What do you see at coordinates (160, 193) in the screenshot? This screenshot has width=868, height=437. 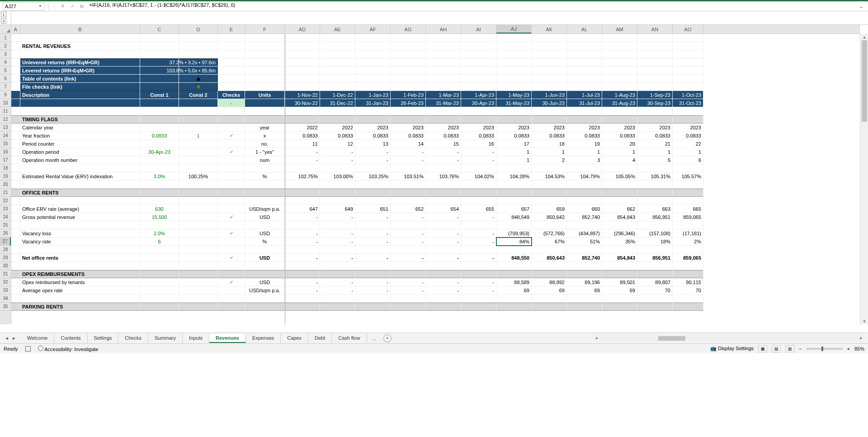 I see `cell-C21` at bounding box center [160, 193].